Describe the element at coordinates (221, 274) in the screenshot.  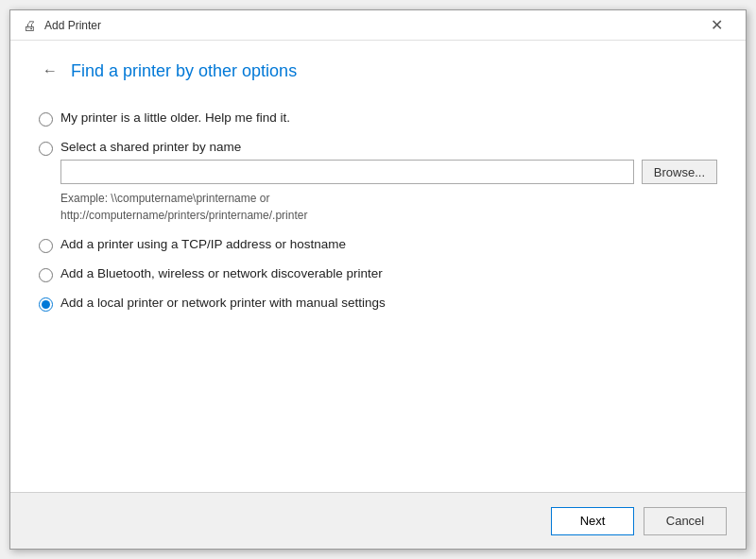
I see `option-bluetooth-label: Add a Bluetooth, wireless or network dis…` at that location.